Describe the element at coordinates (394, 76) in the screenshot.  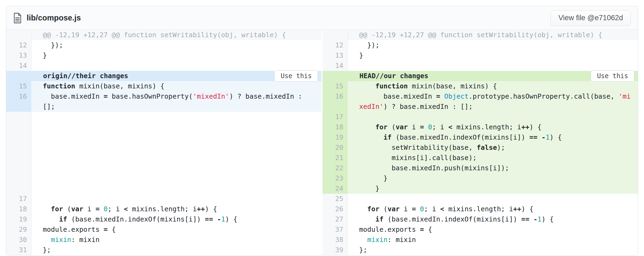
I see `conflict-label: HEAD//our changes` at that location.